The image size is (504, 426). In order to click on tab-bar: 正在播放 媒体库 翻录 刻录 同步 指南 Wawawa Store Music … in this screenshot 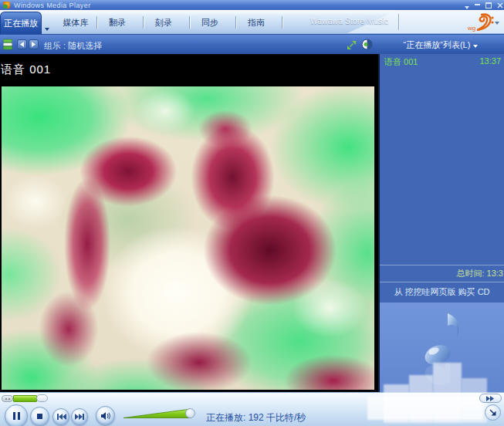, I will do `click(252, 22)`.